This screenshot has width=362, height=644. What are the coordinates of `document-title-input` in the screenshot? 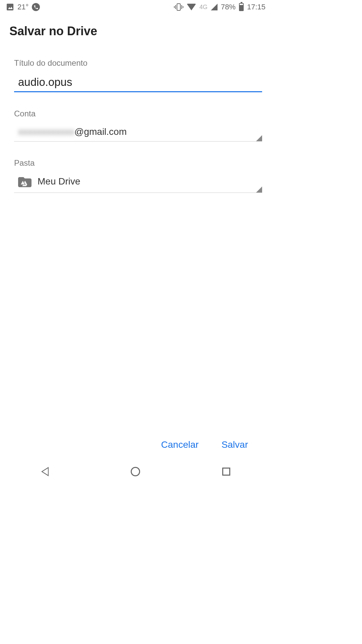 It's located at (138, 83).